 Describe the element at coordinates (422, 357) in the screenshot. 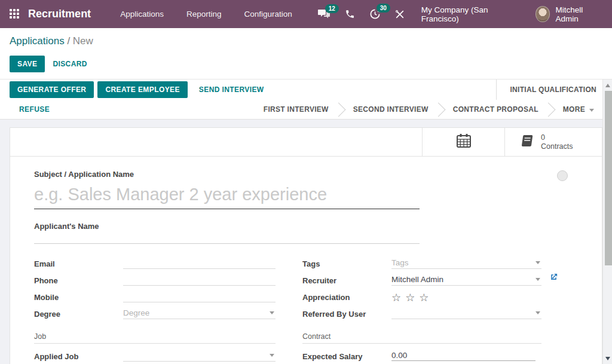

I see `expected-salary-row: Expected Salary` at that location.